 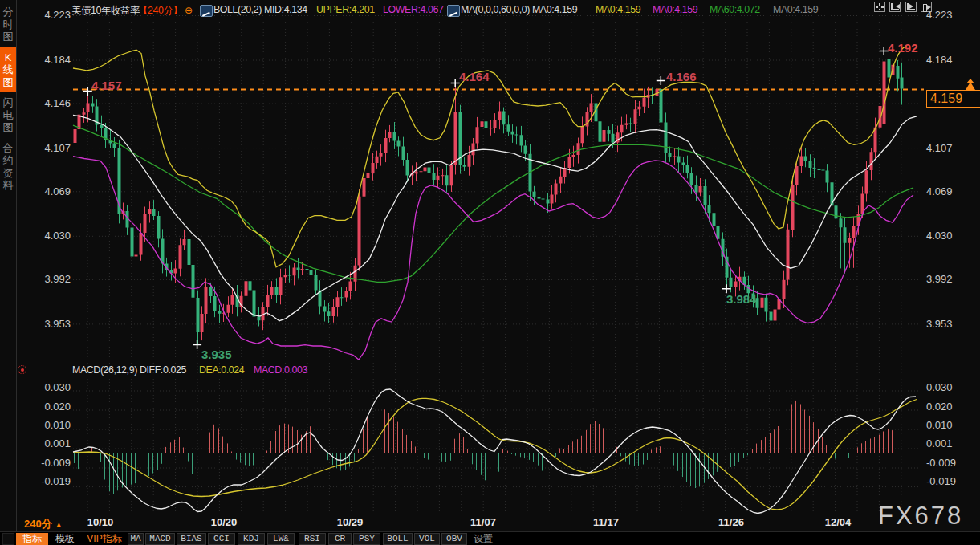 What do you see at coordinates (217, 355) in the screenshot?
I see `svg-text: 3.935` at bounding box center [217, 355].